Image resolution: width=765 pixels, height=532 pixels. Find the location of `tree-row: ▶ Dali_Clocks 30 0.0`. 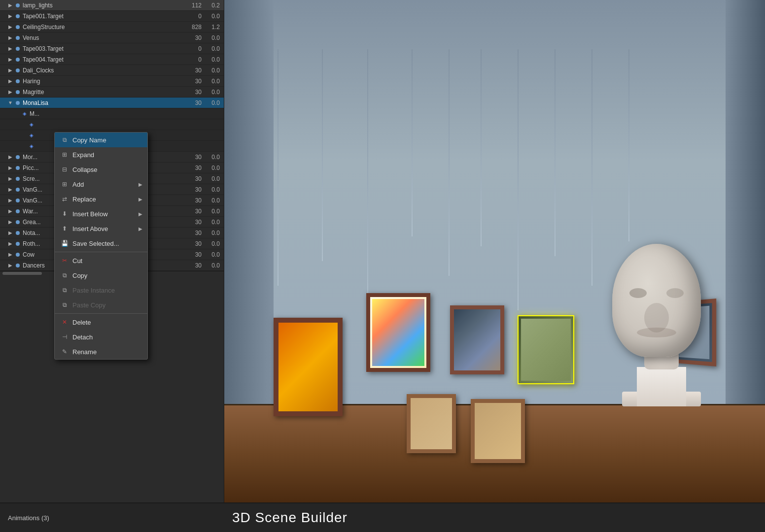

tree-row: ▶ Dali_Clocks 30 0.0 is located at coordinates (112, 70).